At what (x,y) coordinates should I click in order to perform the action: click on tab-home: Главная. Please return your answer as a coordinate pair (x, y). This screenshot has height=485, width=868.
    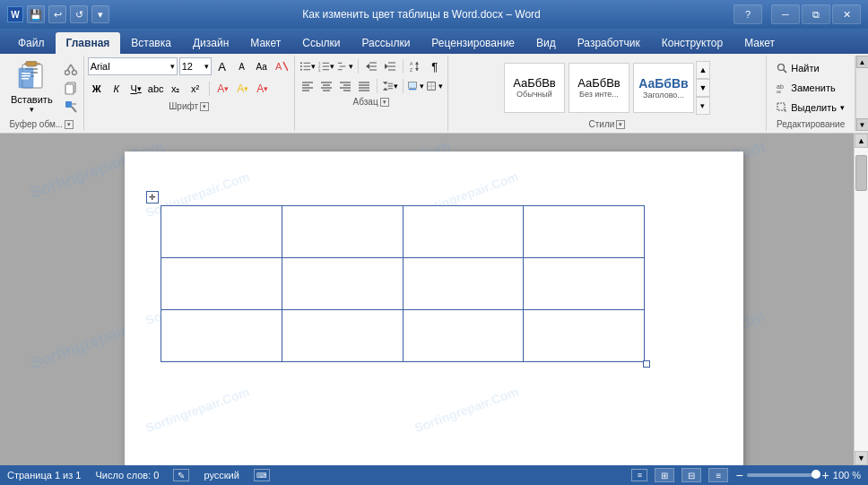
    Looking at the image, I should click on (88, 43).